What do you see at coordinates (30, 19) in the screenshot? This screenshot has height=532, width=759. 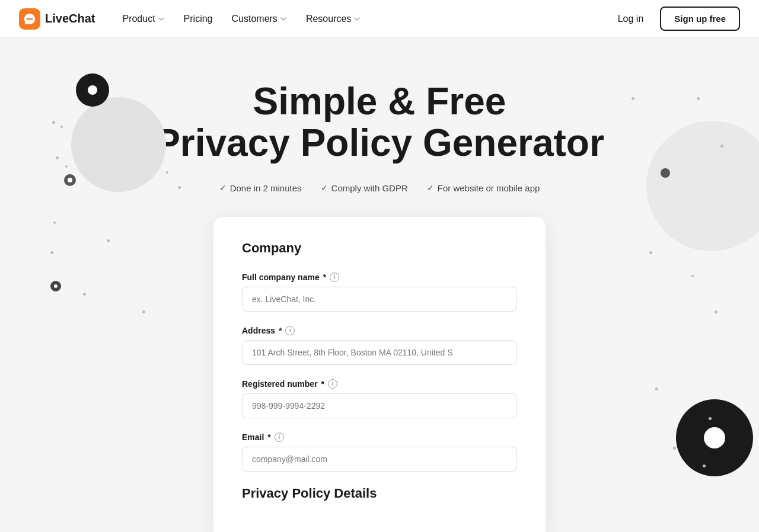 I see `logo-icon` at bounding box center [30, 19].